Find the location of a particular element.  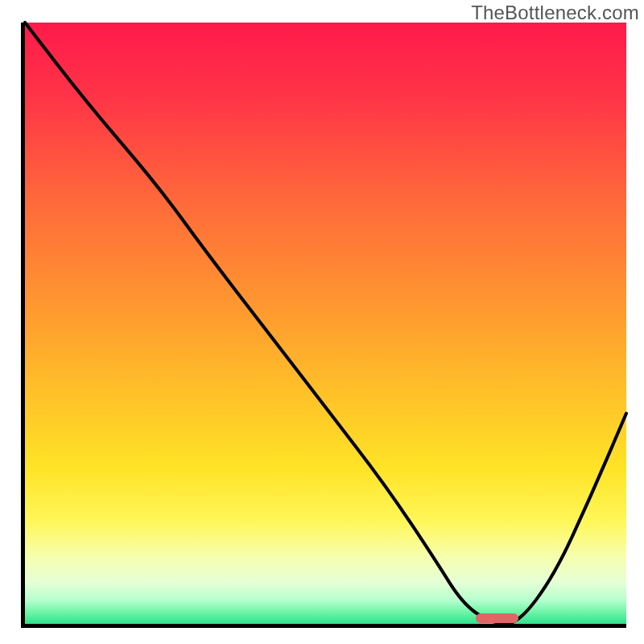

optimal-zone-marker is located at coordinates (497, 618).